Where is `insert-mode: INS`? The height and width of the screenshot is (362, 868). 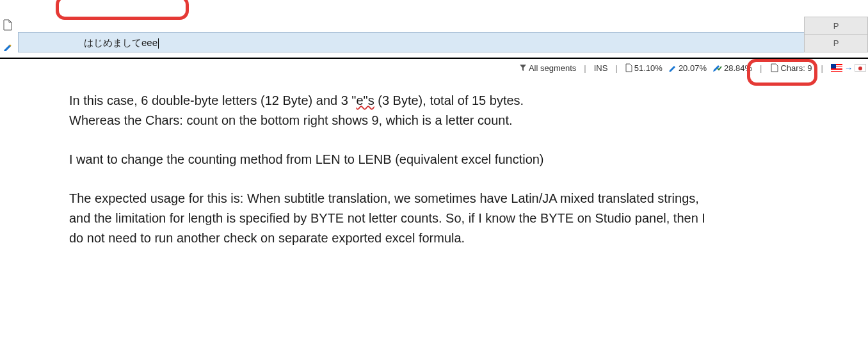
insert-mode: INS is located at coordinates (601, 68).